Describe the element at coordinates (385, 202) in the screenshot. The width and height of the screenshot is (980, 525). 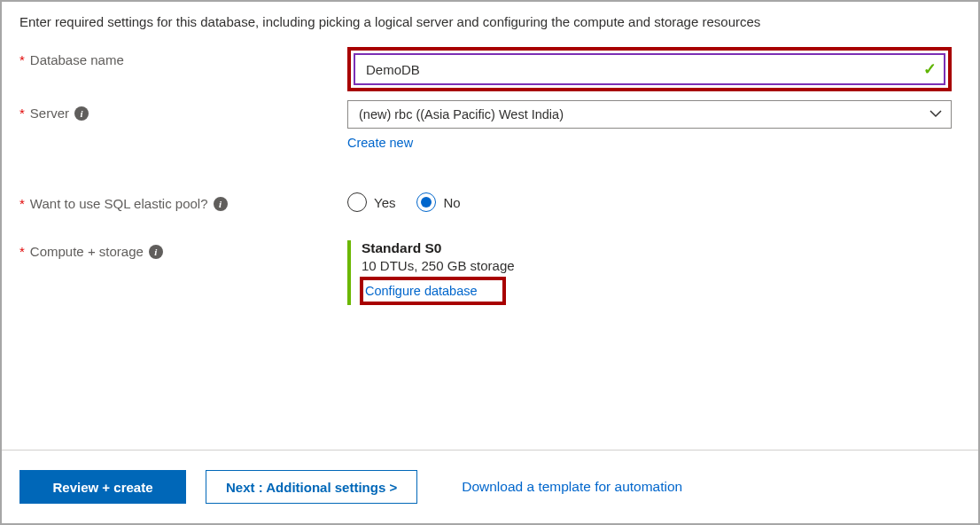
I see `radio-yes-label: Yes` at that location.